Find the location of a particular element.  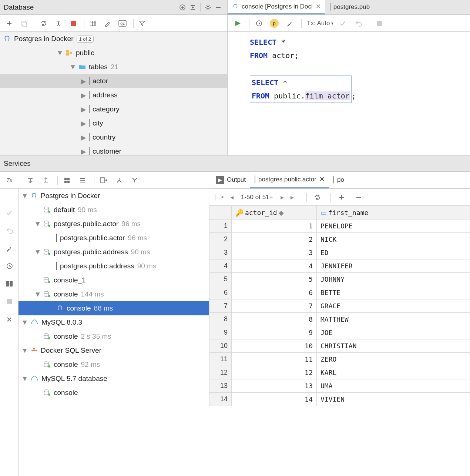

cell-actor-id: 8 is located at coordinates (274, 319).